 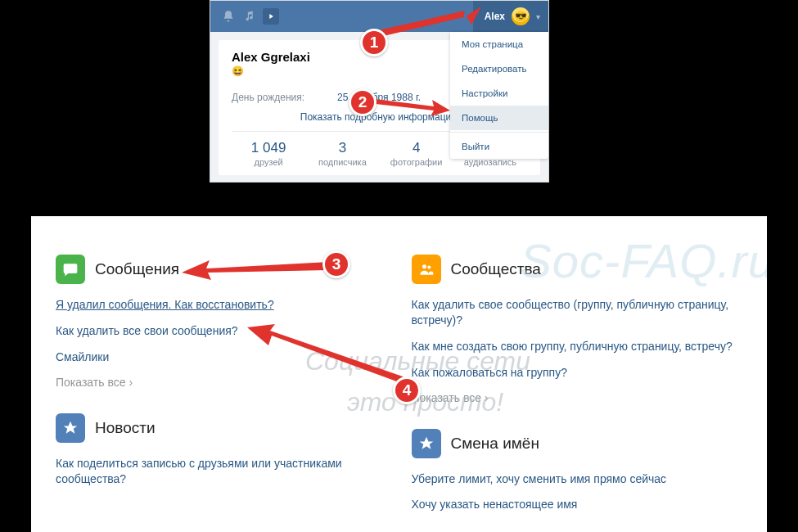 I want to click on names-icon, so click(x=426, y=444).